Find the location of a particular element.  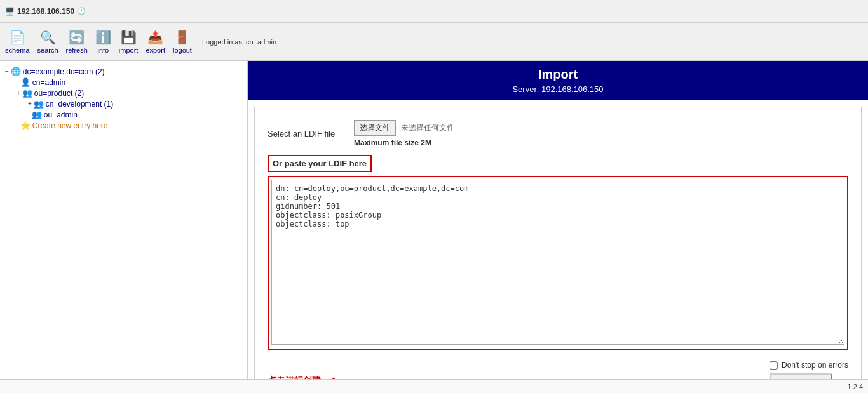

server-address: 192.168.106.150 is located at coordinates (46, 11).